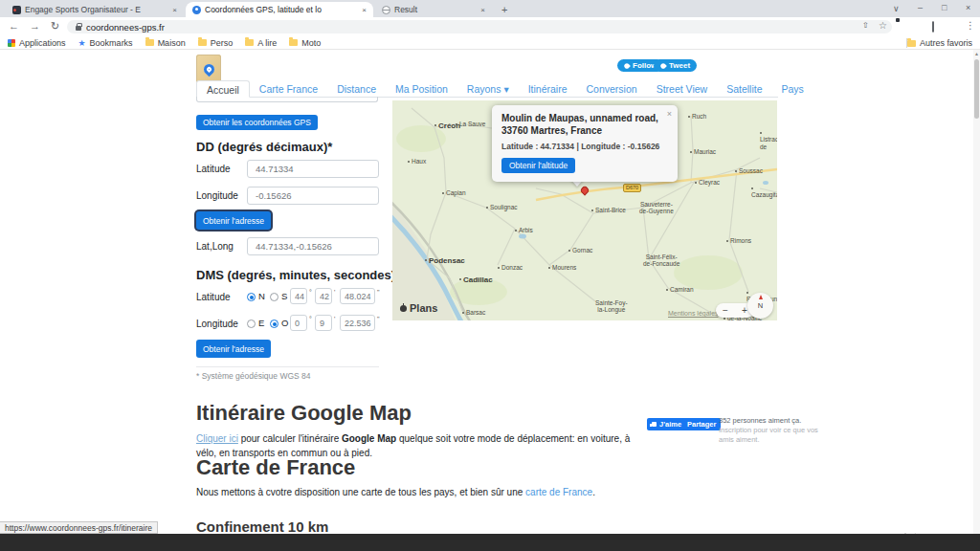 This screenshot has height=551, width=980. Describe the element at coordinates (323, 297) in the screenshot. I see `lat-minutes-input` at that location.